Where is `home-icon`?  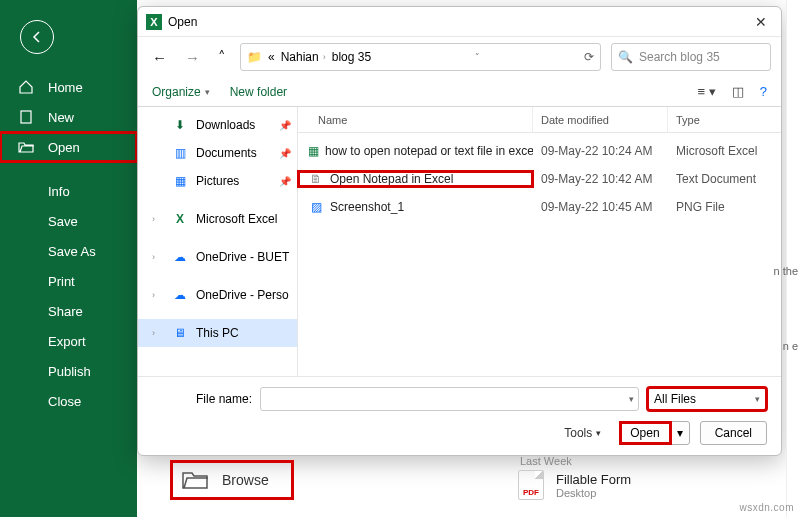 home-icon is located at coordinates (26, 87).